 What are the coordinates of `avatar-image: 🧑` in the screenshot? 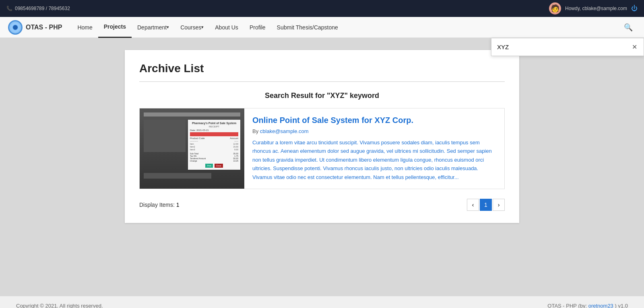 It's located at (555, 8).